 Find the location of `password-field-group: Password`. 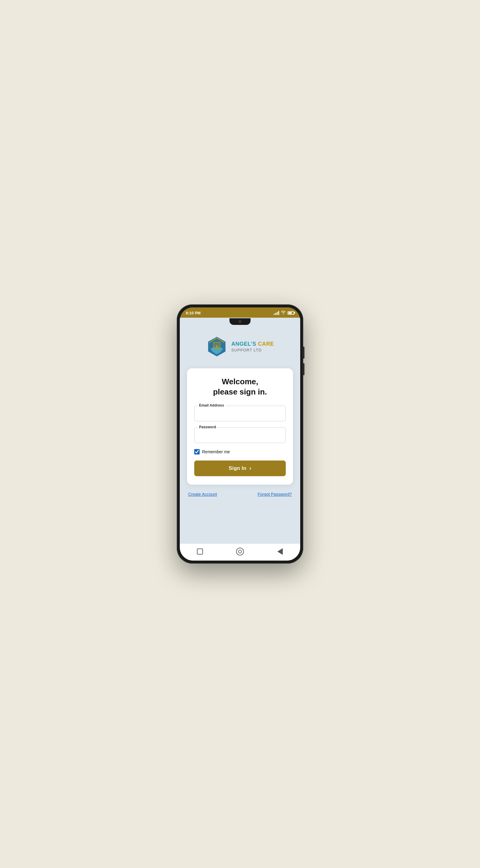

password-field-group: Password is located at coordinates (240, 435).